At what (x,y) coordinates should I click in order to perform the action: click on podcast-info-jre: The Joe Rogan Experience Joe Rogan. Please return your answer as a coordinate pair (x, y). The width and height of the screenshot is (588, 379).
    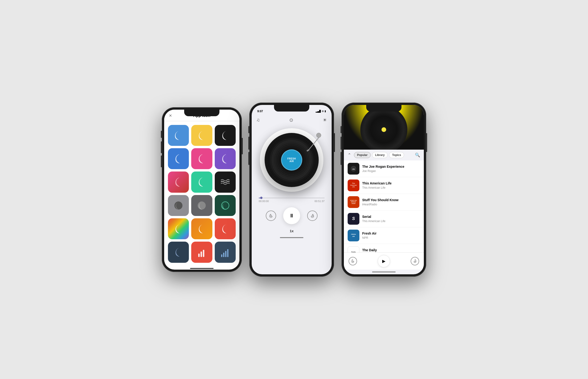
    Looking at the image, I should click on (391, 168).